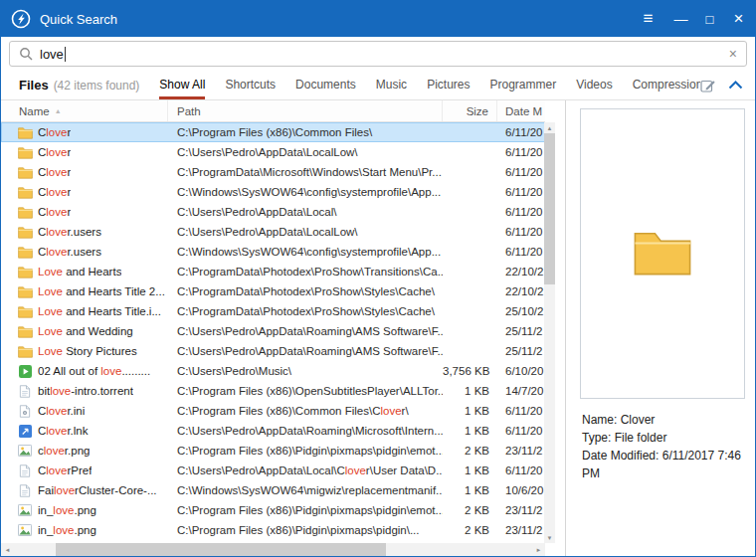 This screenshot has width=756, height=557. What do you see at coordinates (448, 86) in the screenshot?
I see `tab-pictures: Pictures` at bounding box center [448, 86].